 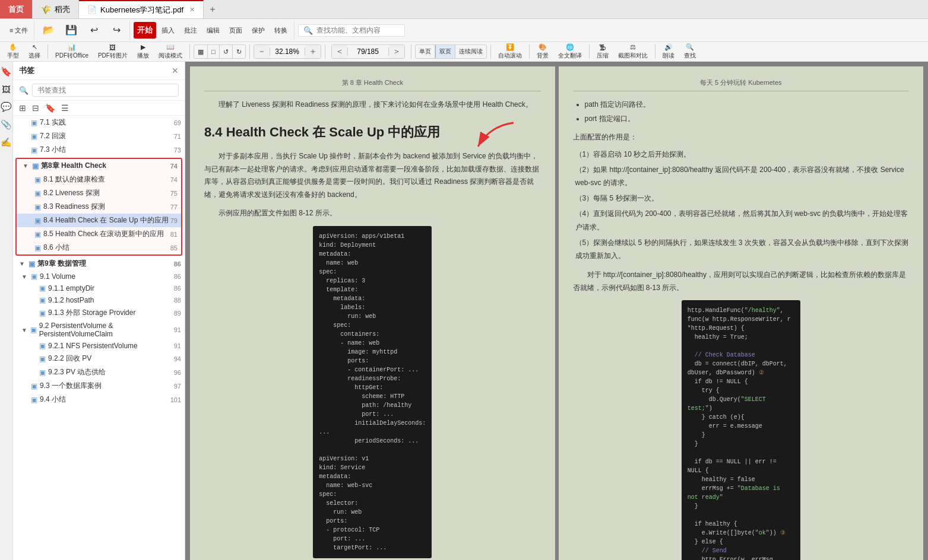 I want to click on sidebar-header: 书签 ✕, so click(x=99, y=71).